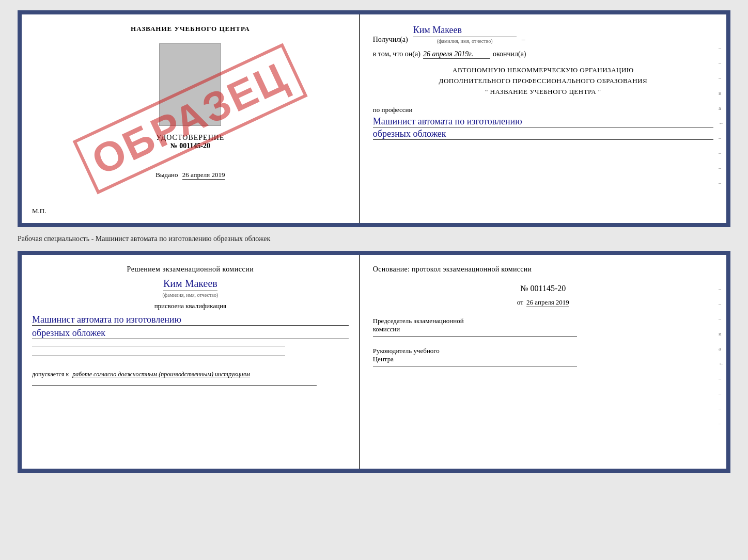  What do you see at coordinates (190, 320) in the screenshot?
I see `qualification-line1: Машинист автомата по изготовлению` at bounding box center [190, 320].